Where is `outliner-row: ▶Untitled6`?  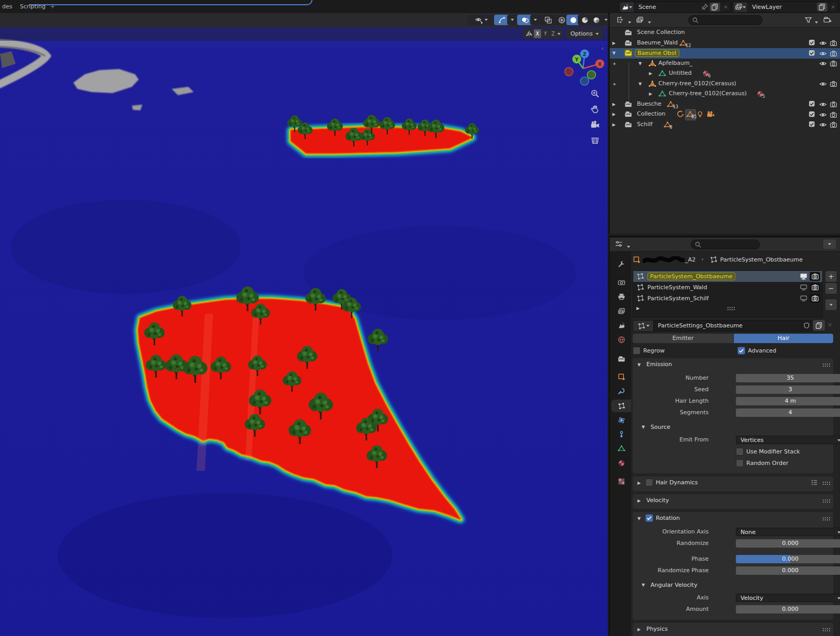 outliner-row: ▶Untitled6 is located at coordinates (725, 74).